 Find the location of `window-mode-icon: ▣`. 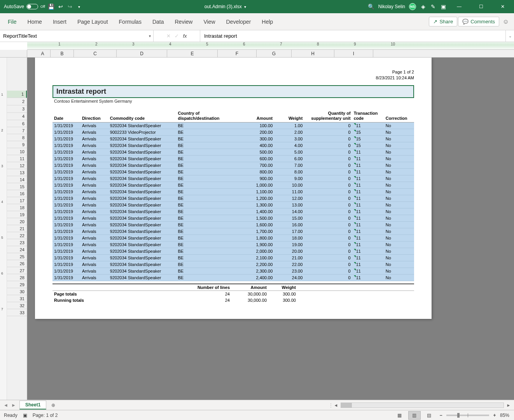

window-mode-icon: ▣ is located at coordinates (443, 7).